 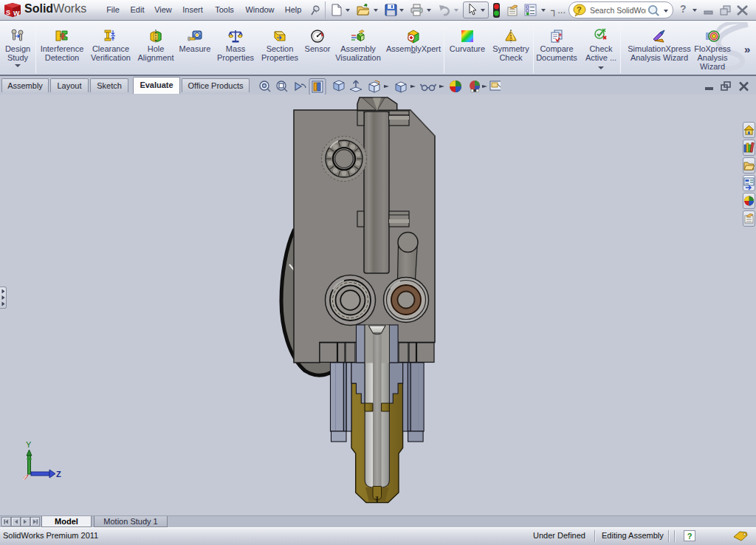 I want to click on svg-text: W, so click(x=16, y=13).